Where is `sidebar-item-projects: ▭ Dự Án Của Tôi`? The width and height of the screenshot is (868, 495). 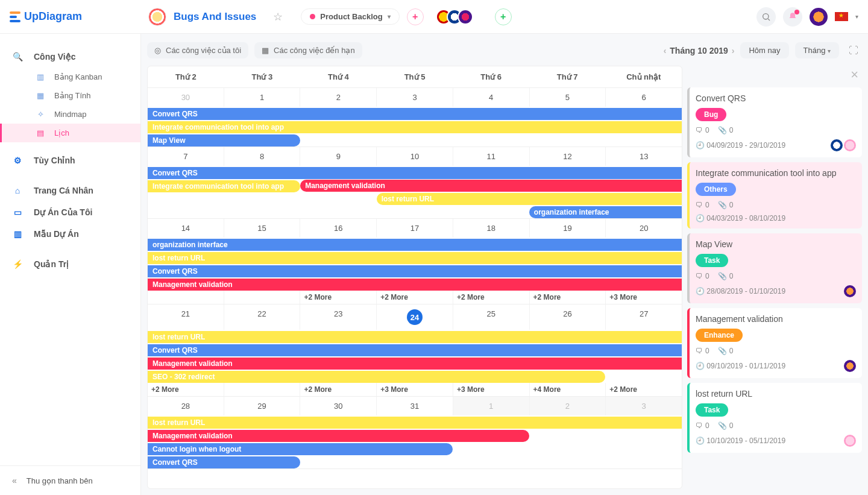 sidebar-item-projects: ▭ Dự Án Của Tôi is located at coordinates (70, 212).